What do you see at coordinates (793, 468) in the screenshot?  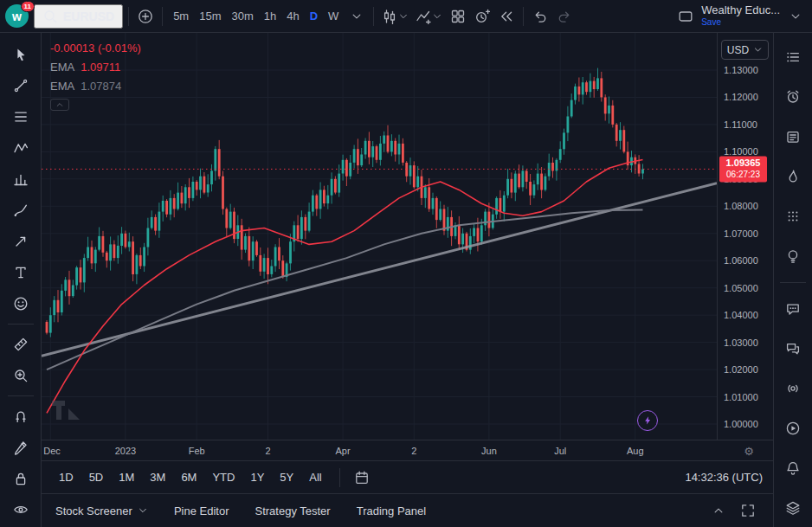 I see `notifications-tool-button` at bounding box center [793, 468].